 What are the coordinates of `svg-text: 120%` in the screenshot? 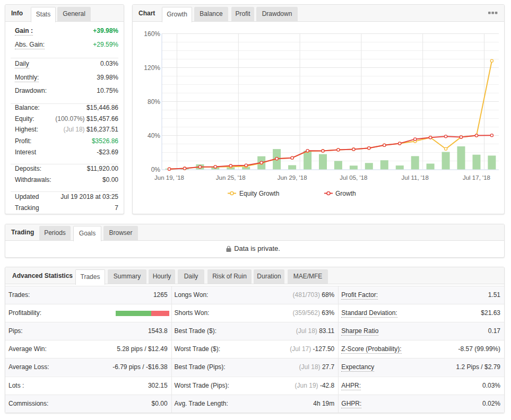 It's located at (152, 68).